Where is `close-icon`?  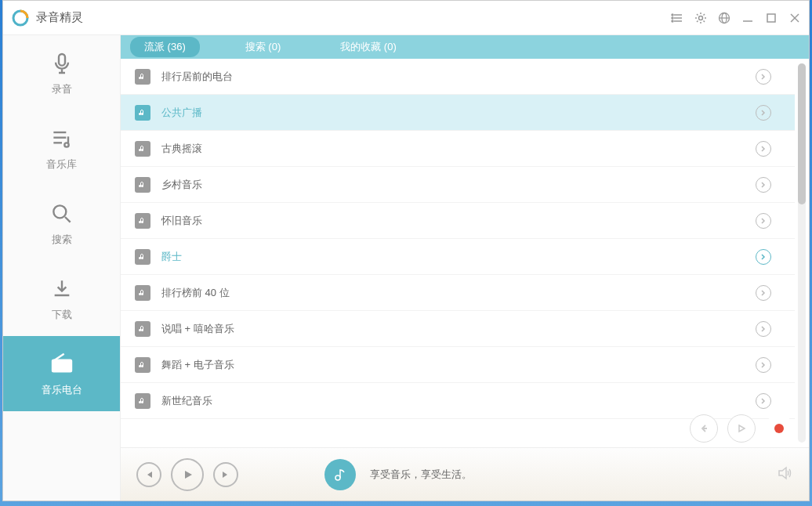 close-icon is located at coordinates (795, 18).